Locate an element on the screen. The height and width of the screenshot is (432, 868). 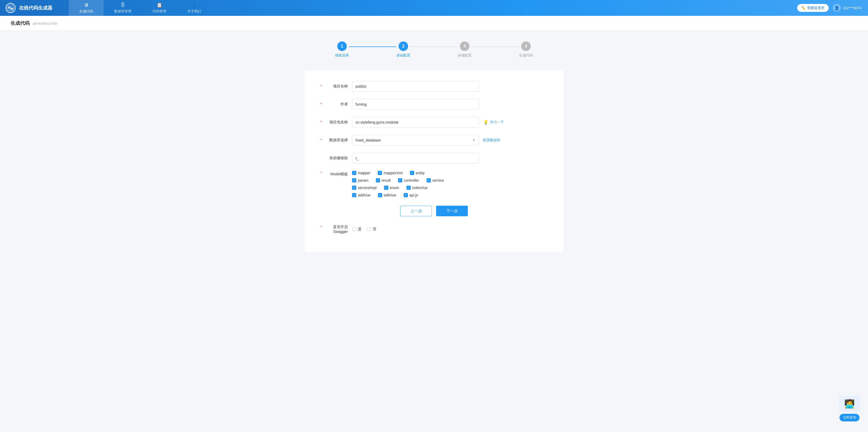
mapperxml-checkbox is located at coordinates (380, 173).